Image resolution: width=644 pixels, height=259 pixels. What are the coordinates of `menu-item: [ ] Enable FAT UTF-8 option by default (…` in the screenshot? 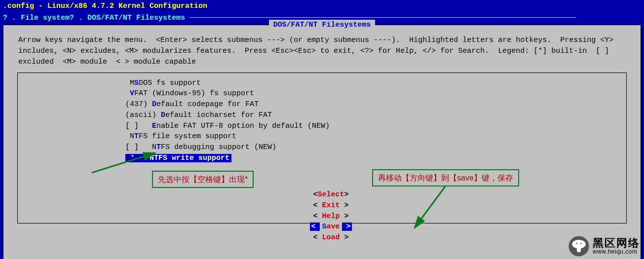 It's located at (374, 126).